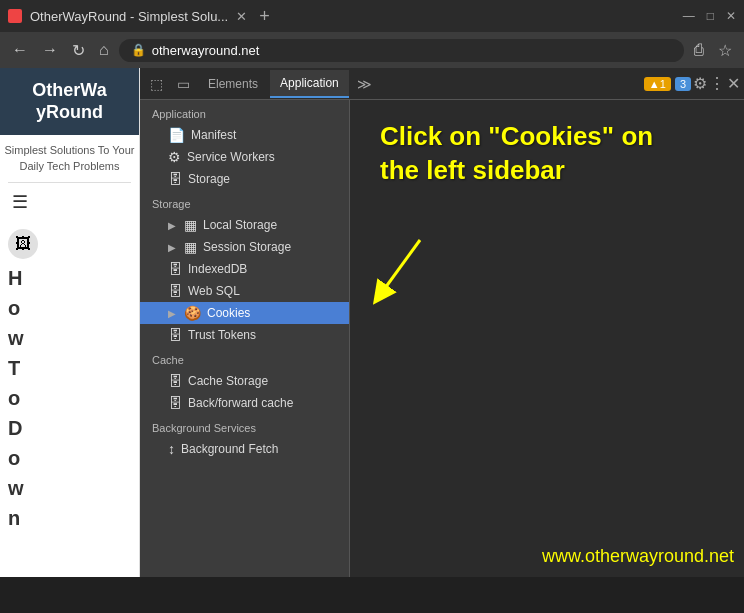 This screenshot has height=613, width=744. I want to click on indexeddb-icon: 🗄, so click(175, 269).